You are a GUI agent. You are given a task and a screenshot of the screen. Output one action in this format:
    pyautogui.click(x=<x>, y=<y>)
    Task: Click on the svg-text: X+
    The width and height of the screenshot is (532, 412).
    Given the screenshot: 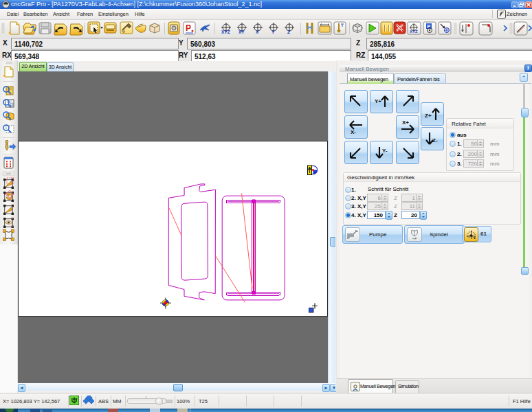 What is the action you would take?
    pyautogui.click(x=406, y=122)
    